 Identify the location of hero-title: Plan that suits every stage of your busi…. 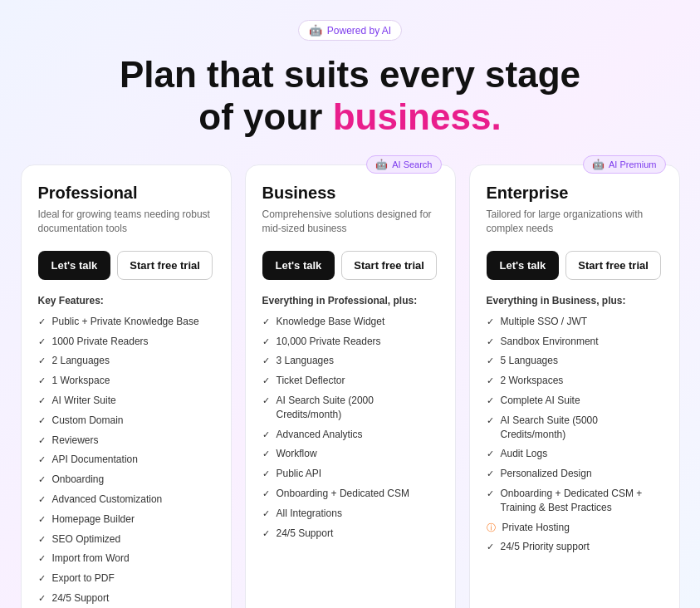
(350, 96).